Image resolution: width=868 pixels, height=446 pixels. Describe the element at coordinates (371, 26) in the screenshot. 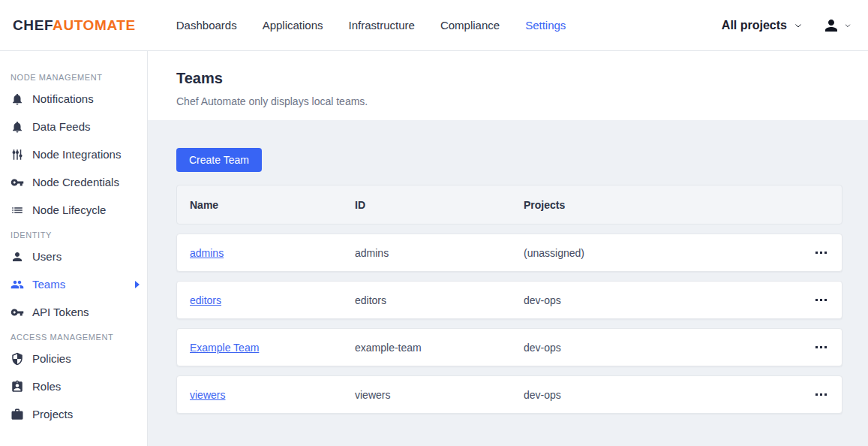

I see `primary-nav: Dashboards Applications Infrastructure C…` at that location.